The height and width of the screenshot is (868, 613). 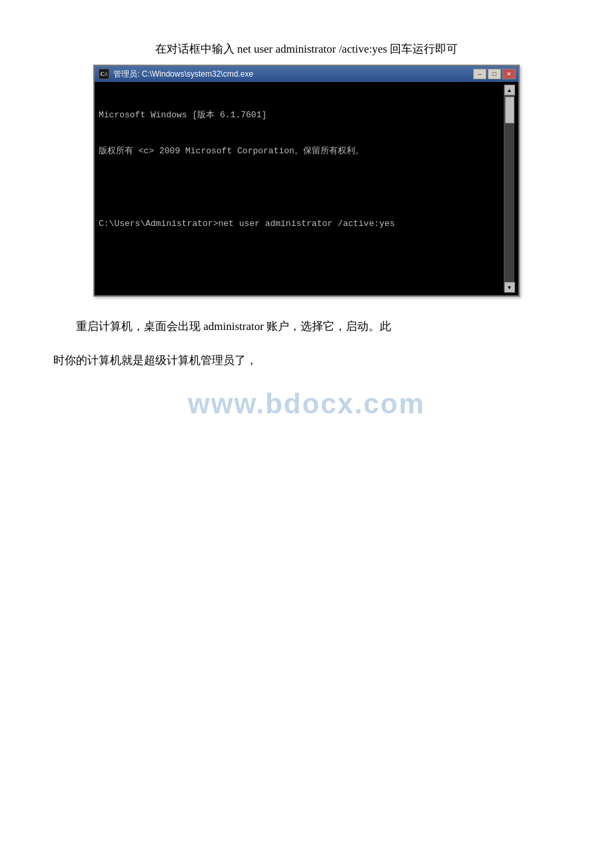 What do you see at coordinates (301, 169) in the screenshot?
I see `cmd-text-content: Microsoft Windows [版本 6.1.7601] 版权所有 <c>…` at bounding box center [301, 169].